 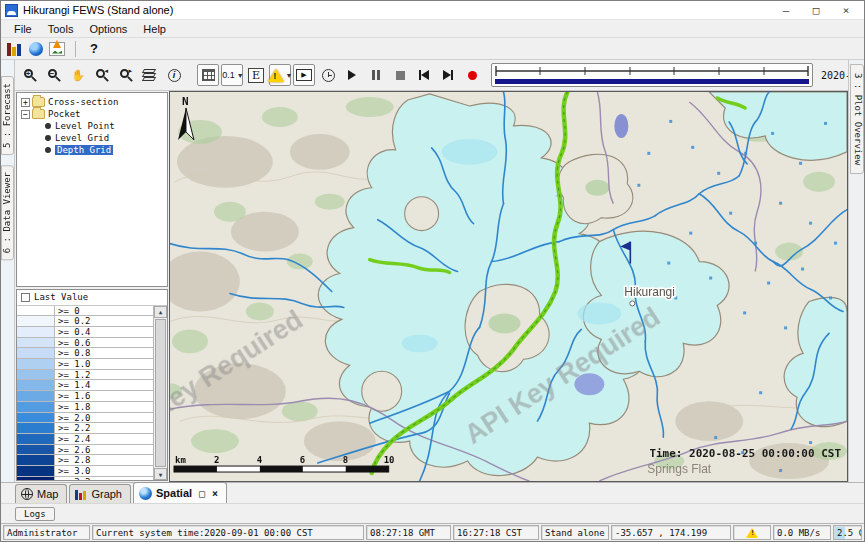 What do you see at coordinates (160, 393) in the screenshot?
I see `scroll-thumb` at bounding box center [160, 393].